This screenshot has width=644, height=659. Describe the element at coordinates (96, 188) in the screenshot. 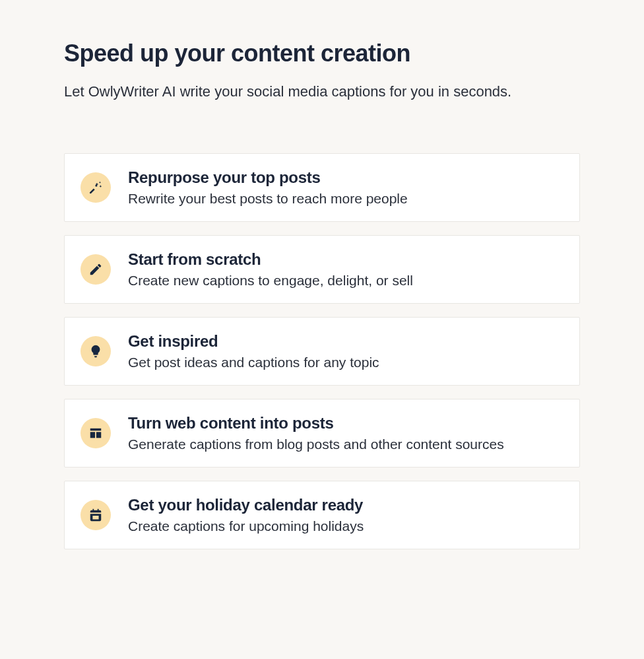

I see `magic-wand-icon` at that location.